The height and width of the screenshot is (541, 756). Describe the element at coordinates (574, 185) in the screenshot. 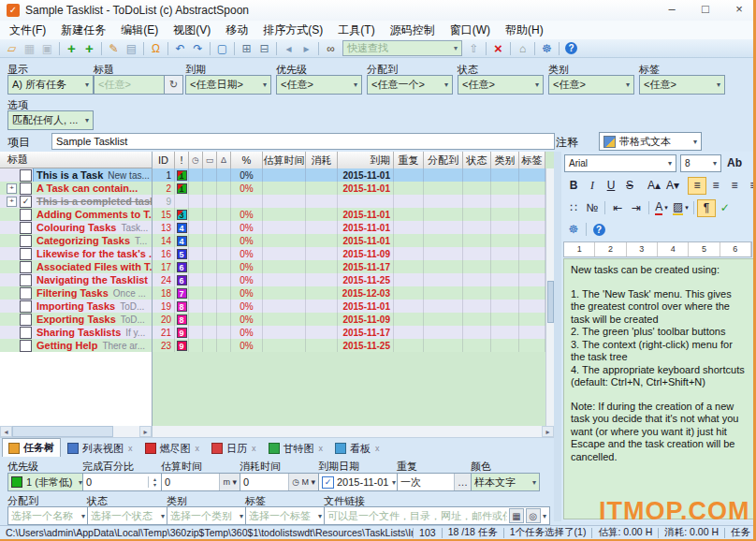

I see `bold-button: B` at that location.